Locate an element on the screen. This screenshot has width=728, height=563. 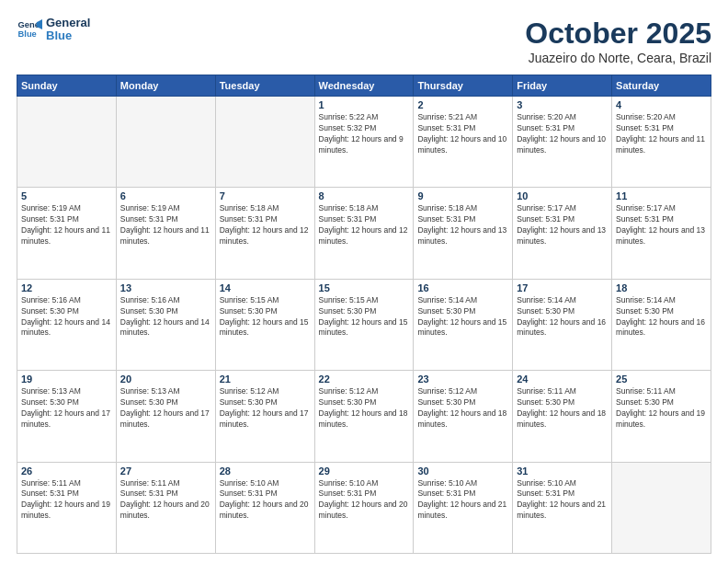
weekday-header-saturday: Saturday is located at coordinates (662, 86).